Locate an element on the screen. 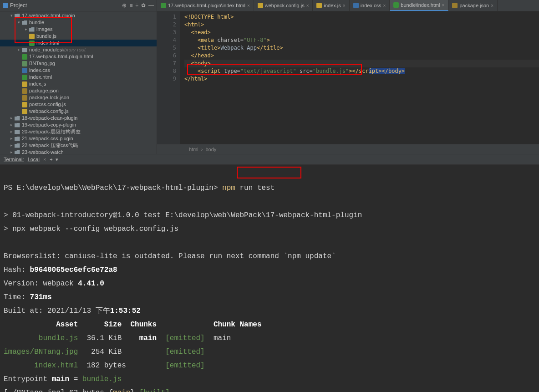  code-line: </html> is located at coordinates (196, 79).